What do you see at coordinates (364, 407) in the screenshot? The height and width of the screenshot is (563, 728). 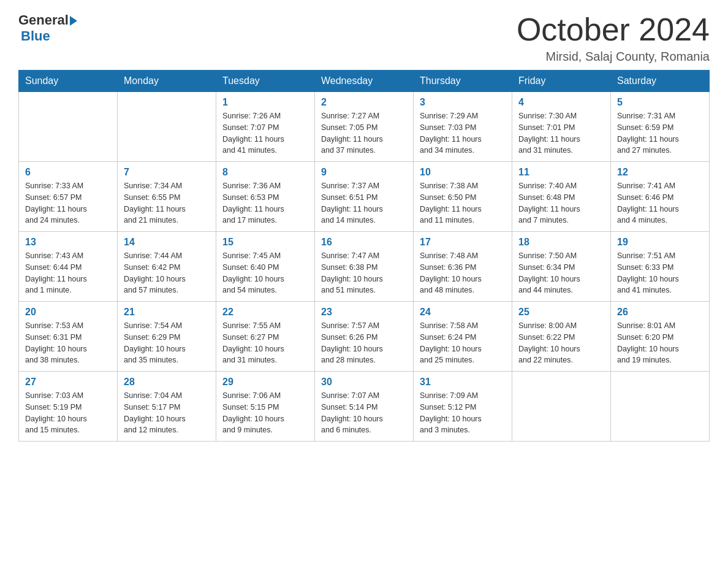 I see `calendar-day-cell: 30Sunrise: 7:07 AMSunset: 5:14 PMDayligh…` at bounding box center [364, 407].